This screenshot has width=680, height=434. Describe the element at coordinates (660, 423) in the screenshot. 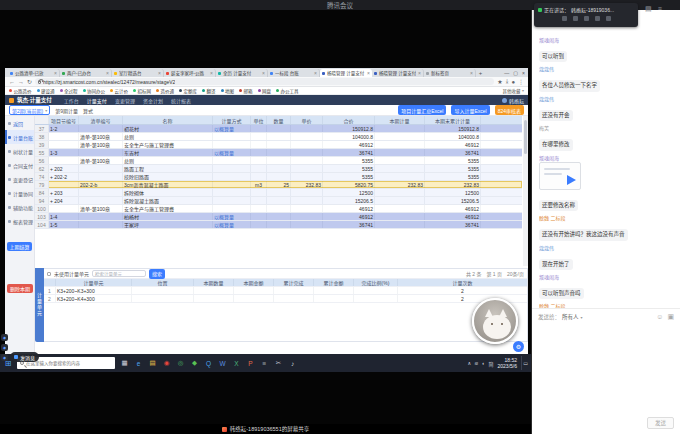

I see `send-button: 发送` at that location.